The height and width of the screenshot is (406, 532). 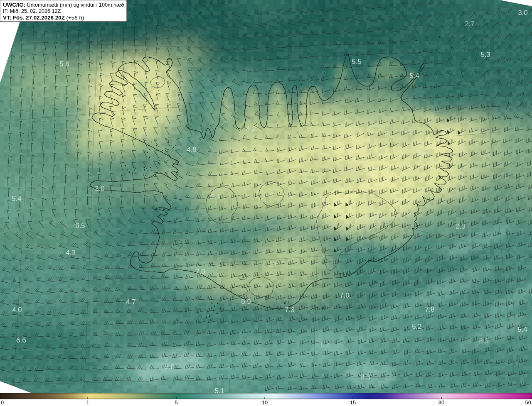 I want to click on svg-text: 9.0, so click(x=170, y=367).